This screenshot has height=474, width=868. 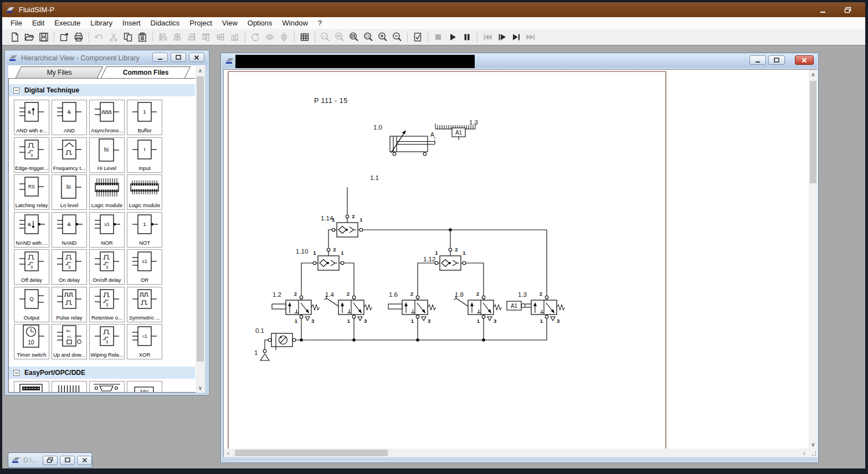 What do you see at coordinates (101, 23) in the screenshot?
I see `menu-library: Library` at bounding box center [101, 23].